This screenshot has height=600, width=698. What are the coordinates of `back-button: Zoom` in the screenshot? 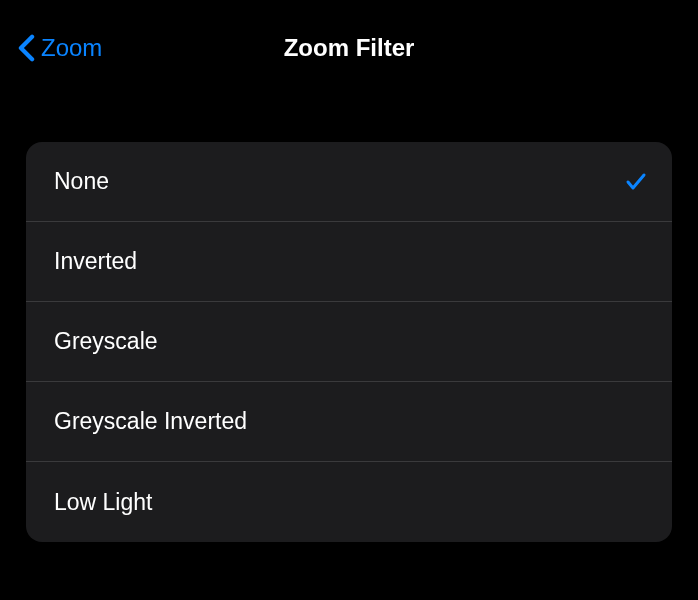 It's located at (60, 48).